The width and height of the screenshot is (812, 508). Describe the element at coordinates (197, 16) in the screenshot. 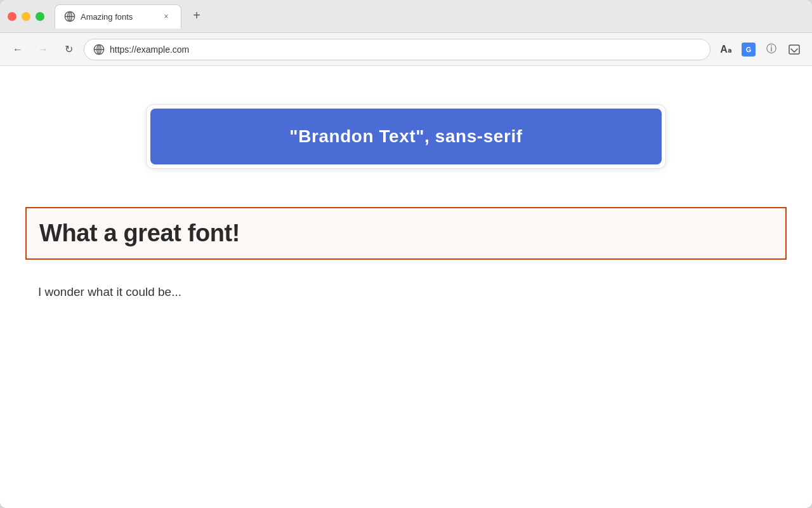

I see `new-tab-button: +` at that location.